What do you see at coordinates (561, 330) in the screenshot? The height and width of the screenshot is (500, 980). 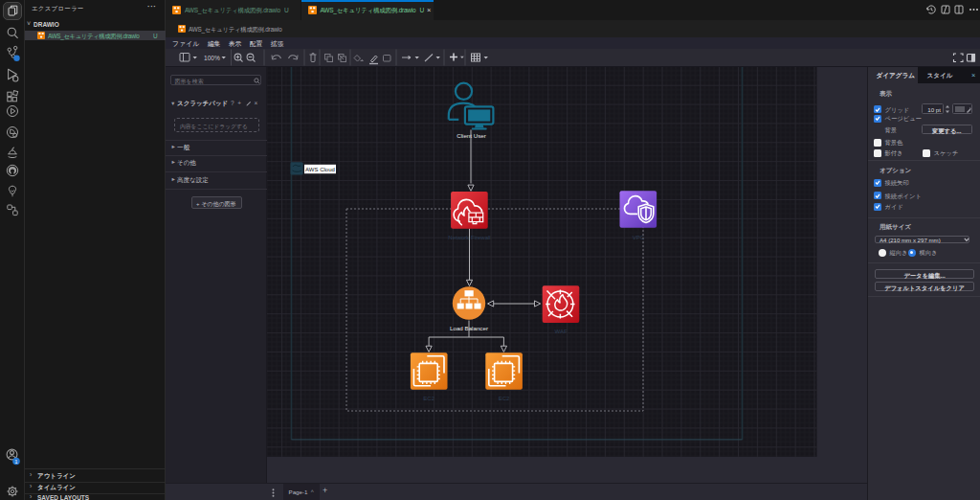 I see `svg-text: WAF` at bounding box center [561, 330].